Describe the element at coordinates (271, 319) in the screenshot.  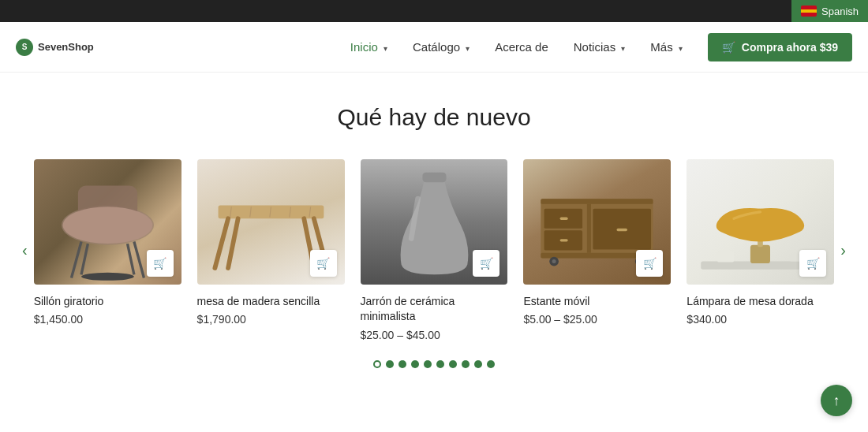
I see `product-price: $1,790.00` at that location.